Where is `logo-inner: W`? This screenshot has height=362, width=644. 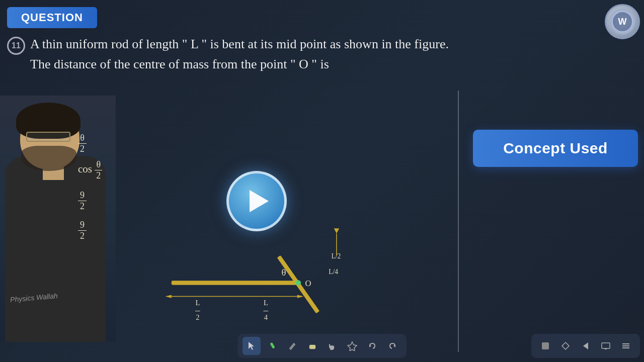 logo-inner: W is located at coordinates (622, 22).